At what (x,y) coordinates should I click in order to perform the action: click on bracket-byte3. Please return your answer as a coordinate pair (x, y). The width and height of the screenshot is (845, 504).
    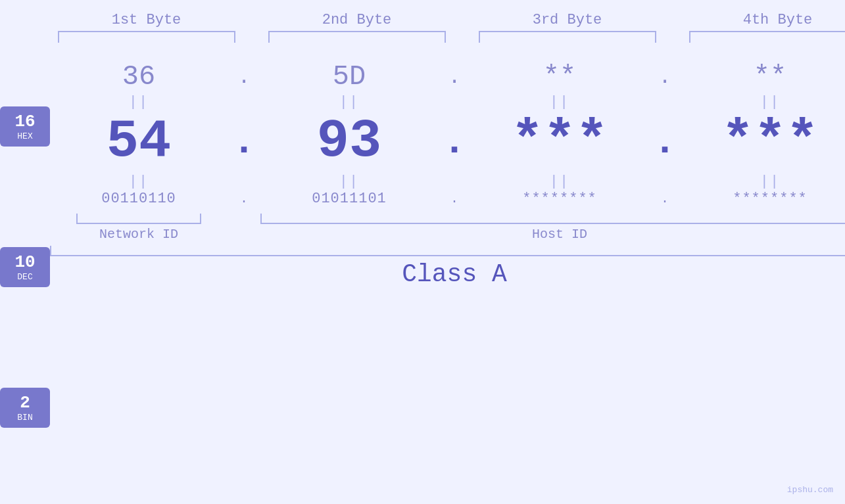
    Looking at the image, I should click on (567, 37).